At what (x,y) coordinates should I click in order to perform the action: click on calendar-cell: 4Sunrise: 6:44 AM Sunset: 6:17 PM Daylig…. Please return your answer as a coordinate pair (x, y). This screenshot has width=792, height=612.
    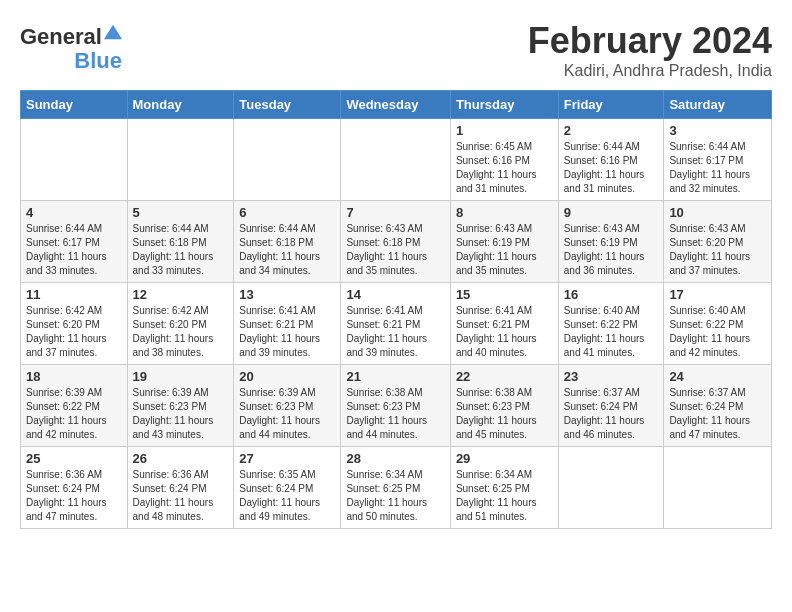
    Looking at the image, I should click on (74, 242).